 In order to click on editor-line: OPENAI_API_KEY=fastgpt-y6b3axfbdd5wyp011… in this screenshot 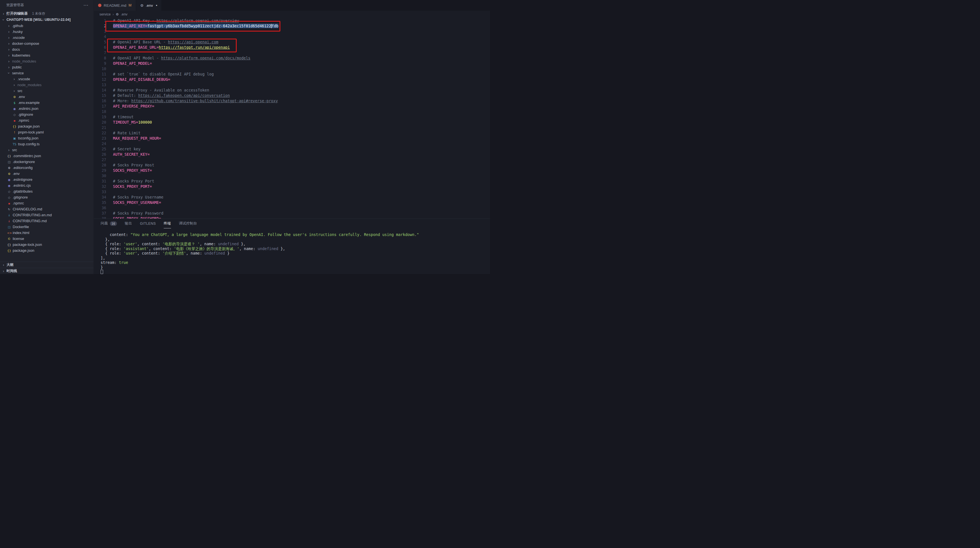, I will do `click(301, 26)`.